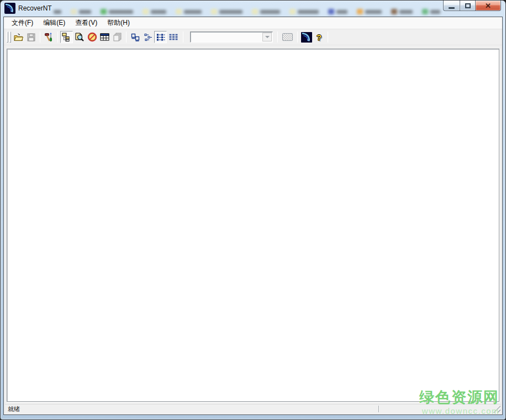 The image size is (506, 420). I want to click on close-button: ✕, so click(488, 6).